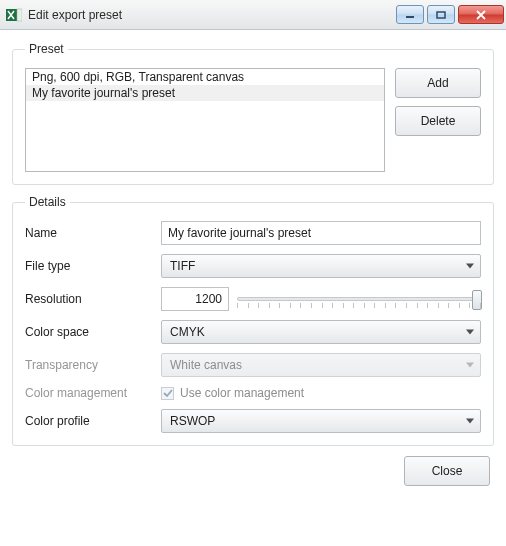 Image resolution: width=506 pixels, height=546 pixels. I want to click on check-icon, so click(168, 393).